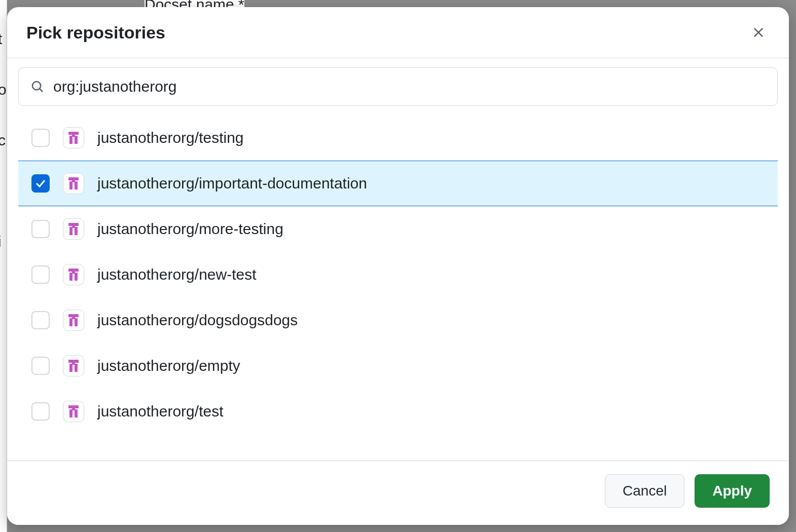 This screenshot has height=532, width=796. I want to click on background-left-strip: t o c i, so click(4, 266).